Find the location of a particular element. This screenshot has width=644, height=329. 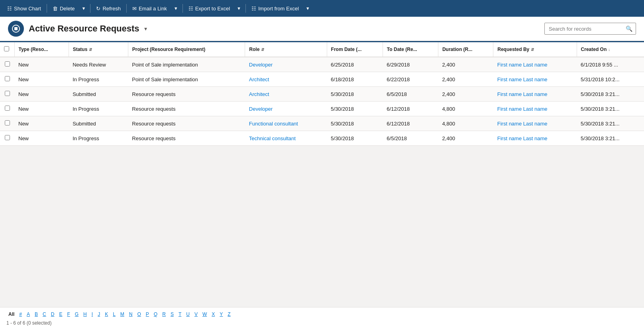

email-dropdown-button: ▼ is located at coordinates (176, 8).